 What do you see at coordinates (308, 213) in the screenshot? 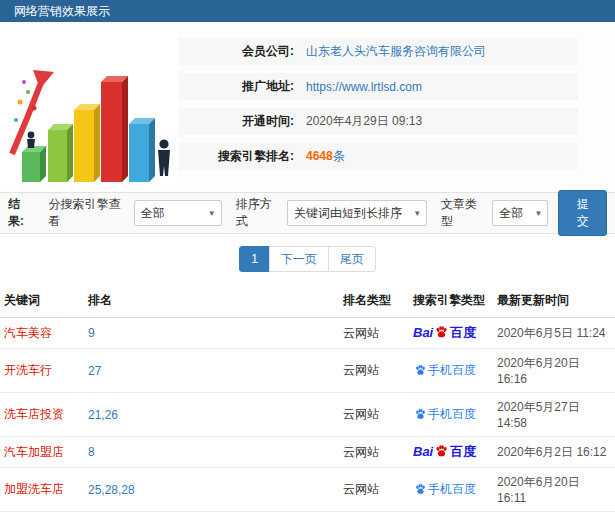
I see `filter-bar: 结果: 分搜索引擎查看 全部 排序方式 关键词由短到长排序 文章类型 全部 提交` at bounding box center [308, 213].